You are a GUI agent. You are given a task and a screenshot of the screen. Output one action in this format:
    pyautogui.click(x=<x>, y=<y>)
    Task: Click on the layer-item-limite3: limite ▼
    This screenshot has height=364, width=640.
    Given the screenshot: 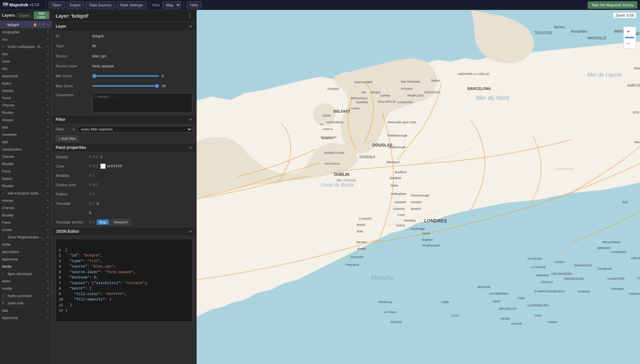 What is the action you would take?
    pyautogui.click(x=26, y=266)
    